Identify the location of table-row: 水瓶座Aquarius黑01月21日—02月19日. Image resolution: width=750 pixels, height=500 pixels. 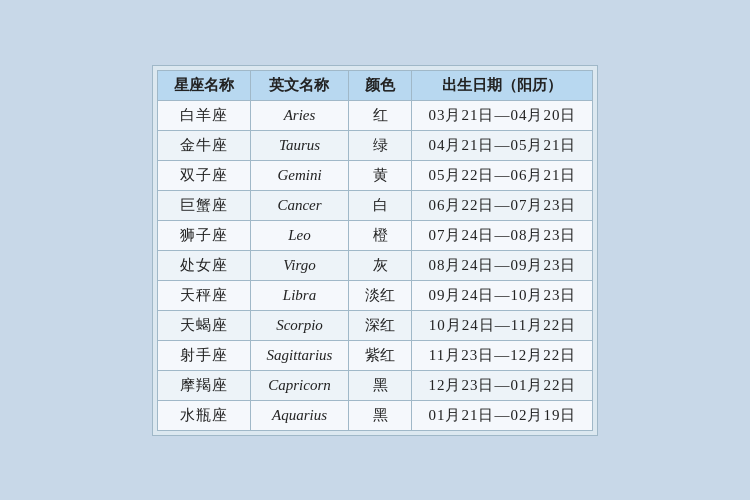
(375, 415).